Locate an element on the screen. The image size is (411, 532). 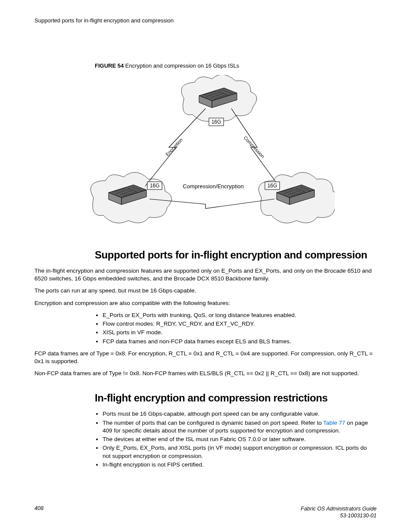
list-item: XISL ports in VF mode. is located at coordinates (237, 333).